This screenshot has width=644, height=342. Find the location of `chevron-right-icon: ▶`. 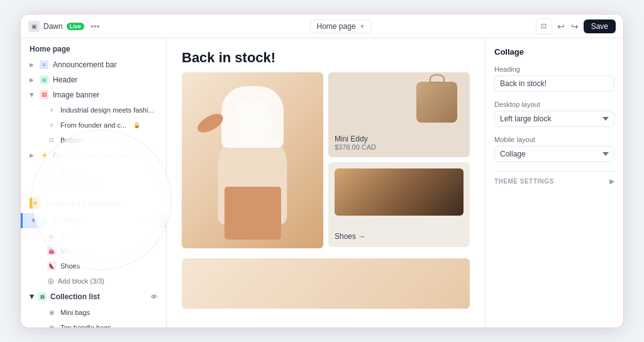

chevron-right-icon: ▶ is located at coordinates (31, 65).